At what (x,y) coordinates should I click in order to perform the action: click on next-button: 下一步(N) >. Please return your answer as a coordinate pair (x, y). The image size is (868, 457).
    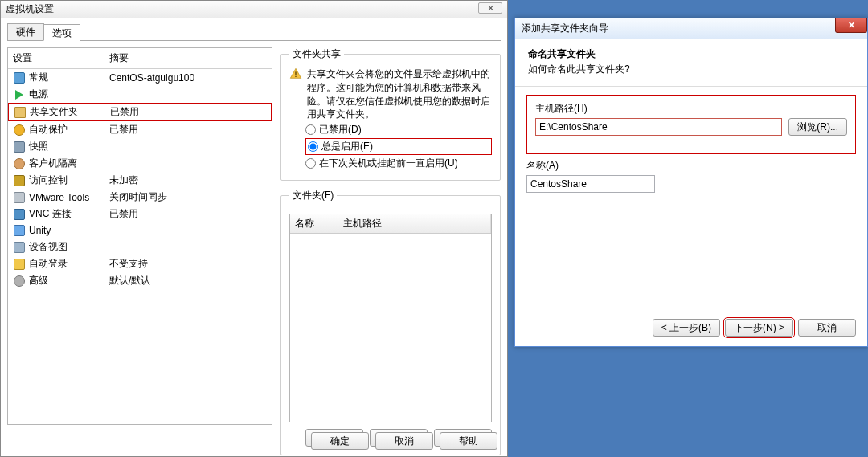
    Looking at the image, I should click on (759, 328).